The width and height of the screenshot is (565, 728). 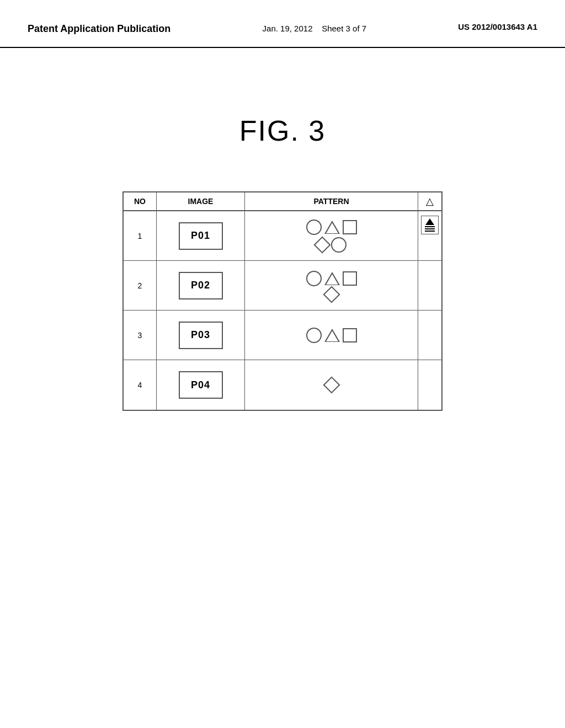 I want to click on row-3-pattern, so click(x=332, y=335).